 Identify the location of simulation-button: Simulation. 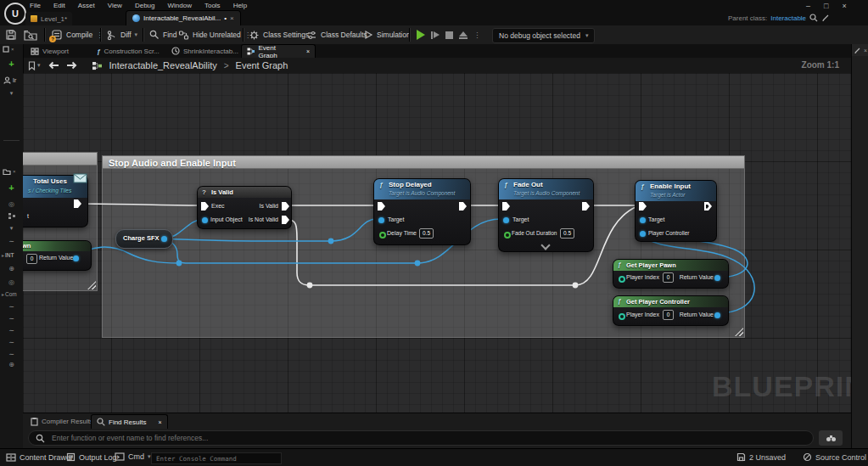
(387, 35).